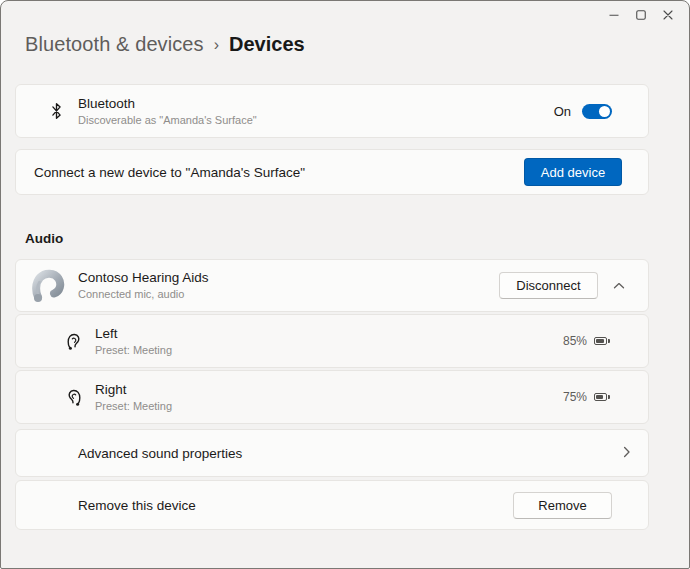 The width and height of the screenshot is (690, 569). What do you see at coordinates (332, 286) in the screenshot?
I see `hearing-aids-device-row: Contoso Hearing Aids Connected mic, audi…` at bounding box center [332, 286].